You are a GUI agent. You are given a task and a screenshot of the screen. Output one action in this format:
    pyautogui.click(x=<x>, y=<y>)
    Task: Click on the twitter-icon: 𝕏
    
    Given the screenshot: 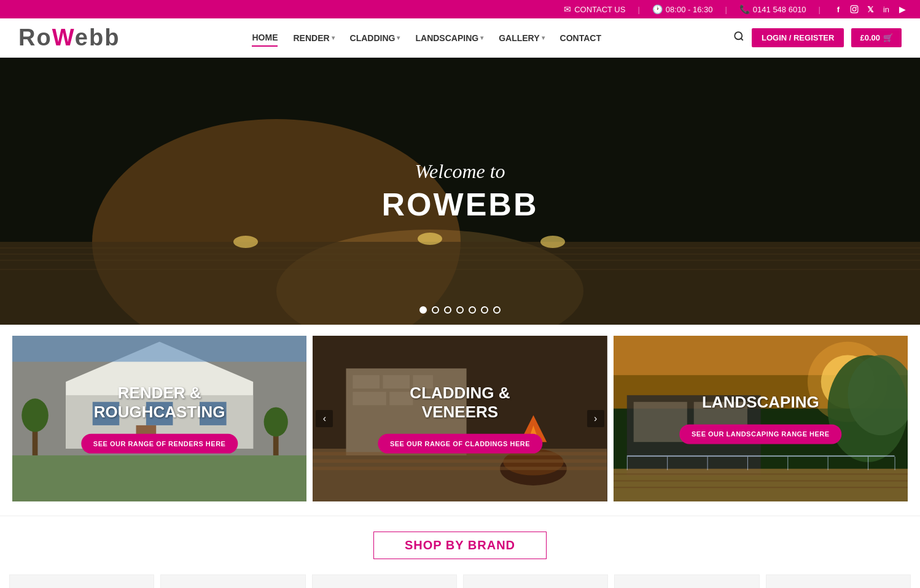 What is the action you would take?
    pyautogui.click(x=870, y=9)
    